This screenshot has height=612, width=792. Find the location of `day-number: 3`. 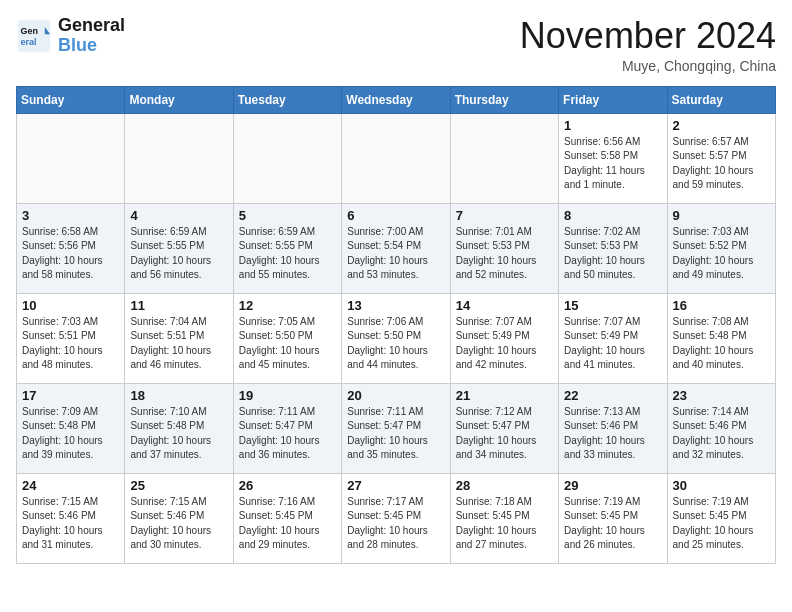

day-number: 3 is located at coordinates (70, 216).